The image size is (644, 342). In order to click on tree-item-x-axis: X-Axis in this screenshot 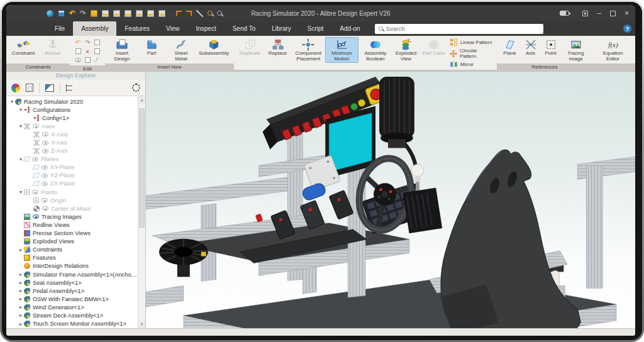, I will do `click(72, 135)`.